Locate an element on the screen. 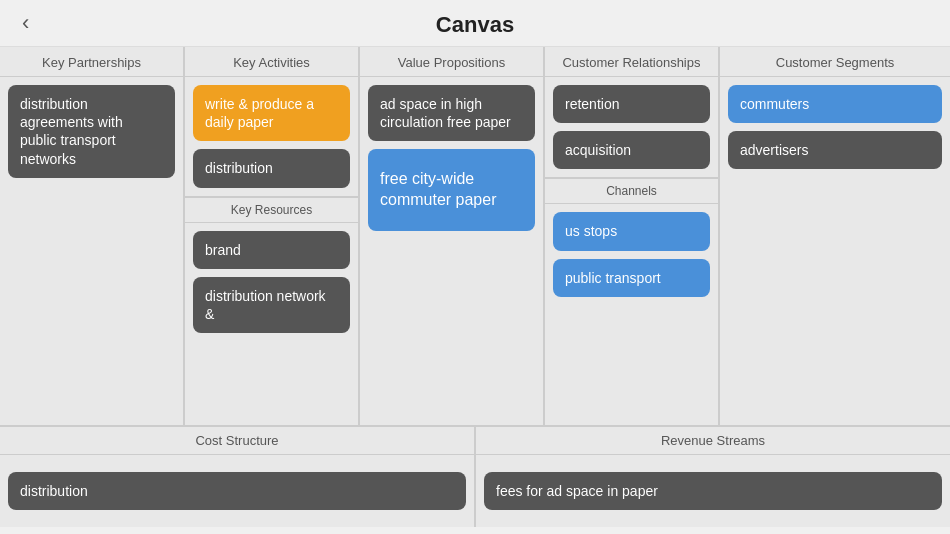  cost-structure-column: Cost Structure distribution is located at coordinates (238, 477).